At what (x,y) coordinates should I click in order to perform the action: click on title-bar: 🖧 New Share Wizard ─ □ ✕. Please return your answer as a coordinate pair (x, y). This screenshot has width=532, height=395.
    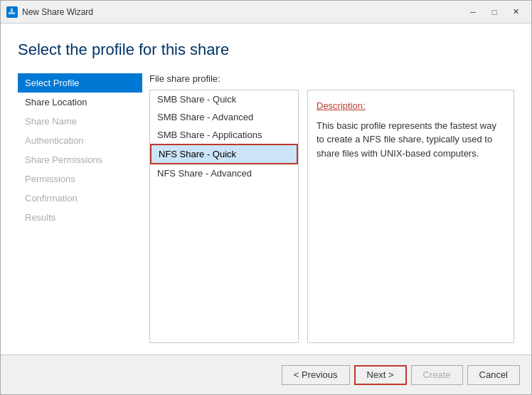
    Looking at the image, I should click on (266, 12).